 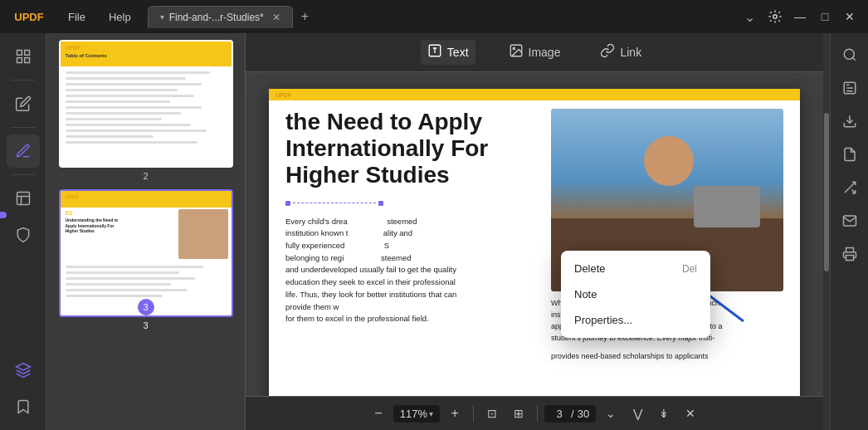 What do you see at coordinates (305, 17) in the screenshot?
I see `new-tab-button: +` at bounding box center [305, 17].